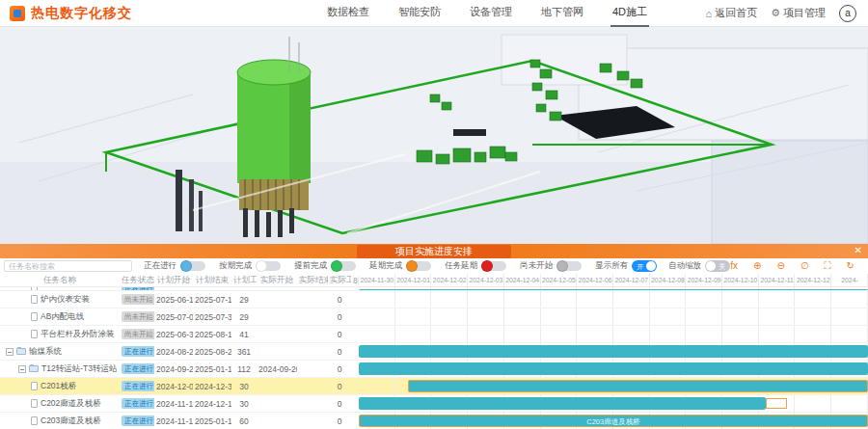 The image size is (868, 429). I want to click on nav-item: 智能安防, so click(420, 13).